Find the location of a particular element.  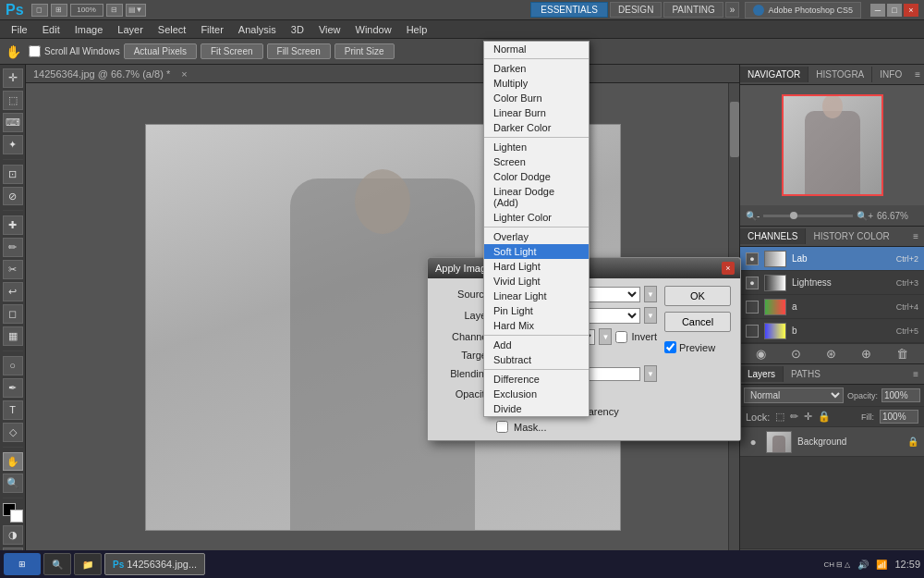

channel-new-btn: ⊕ is located at coordinates (867, 353).